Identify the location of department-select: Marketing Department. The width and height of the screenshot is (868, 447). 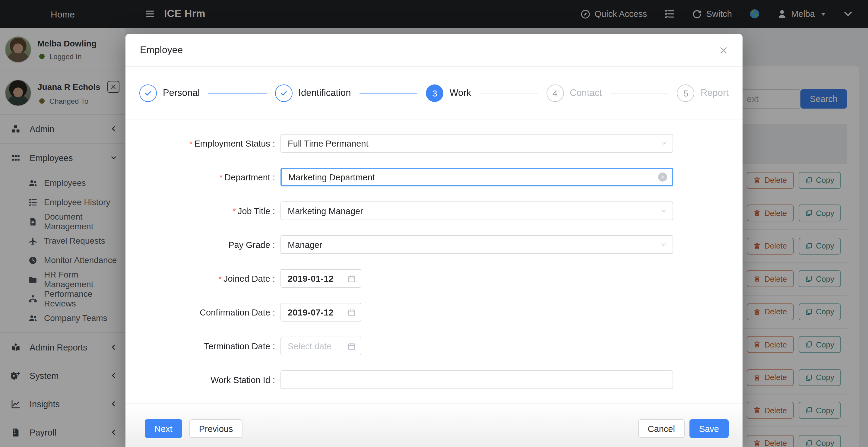
(477, 177).